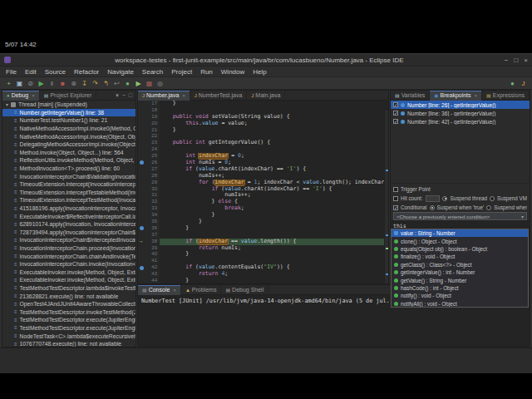 This screenshot has height=399, width=532. I want to click on menu-file: File, so click(12, 71).